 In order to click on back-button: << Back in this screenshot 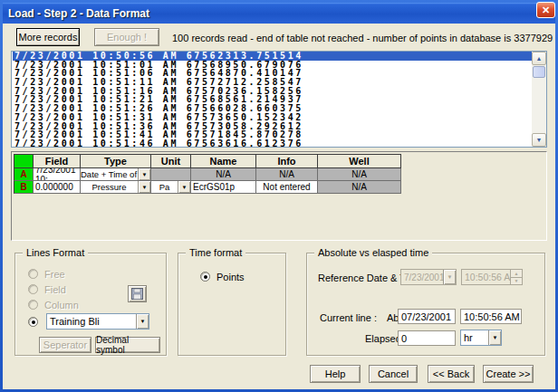, I will do `click(451, 374)`.